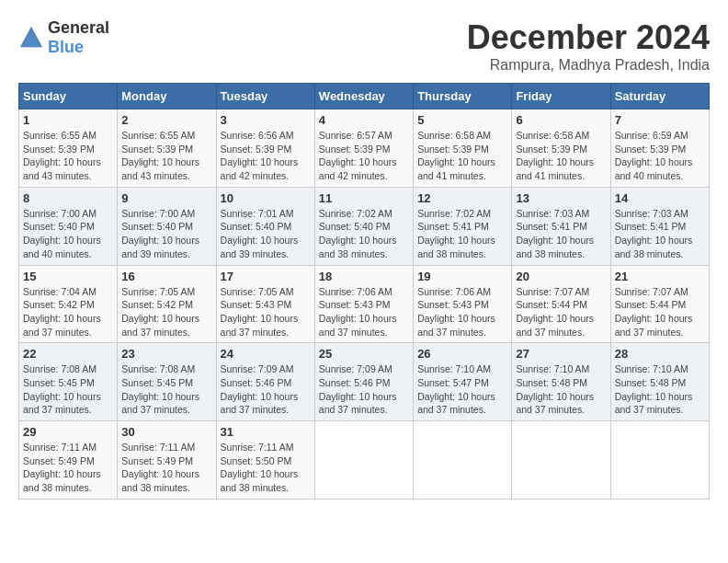 The height and width of the screenshot is (563, 728). Describe the element at coordinates (68, 149) in the screenshot. I see `table-row: 1Sunrise: 6:55 AM Sunset: 5:39 PM Daylig…` at that location.